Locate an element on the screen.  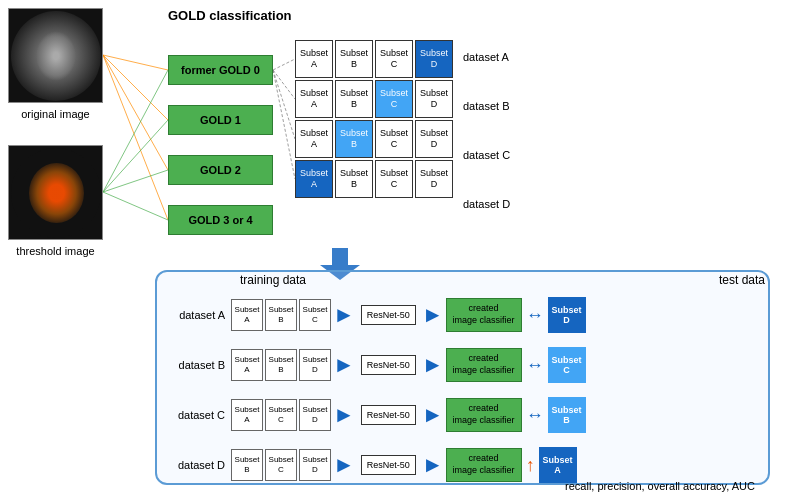
subset-row-d: SubsetA SubsetB SubsetC SubsetD is located at coordinates (375, 179).